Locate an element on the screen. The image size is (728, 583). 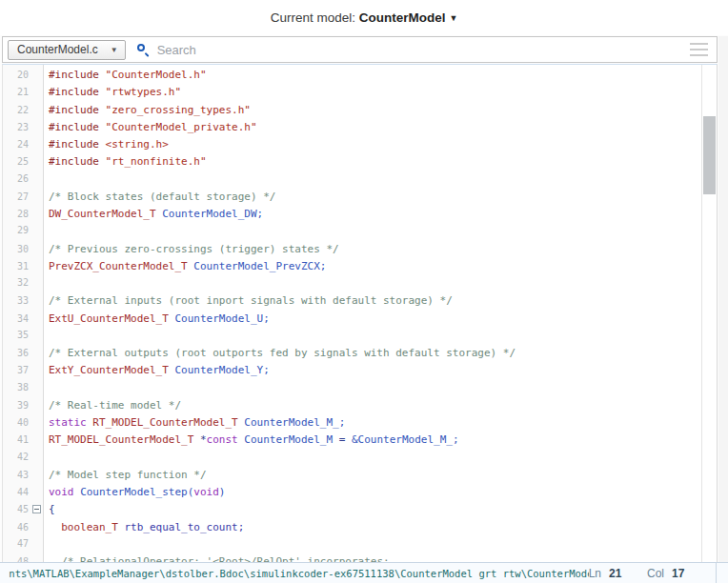
vertical-scrollbar-thumb is located at coordinates (709, 155).